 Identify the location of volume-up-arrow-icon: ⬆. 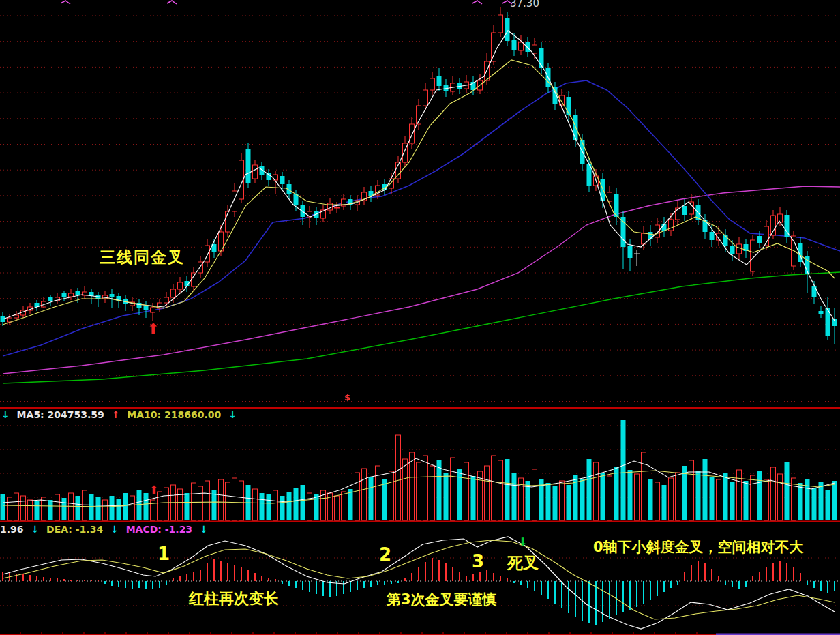
(154, 490).